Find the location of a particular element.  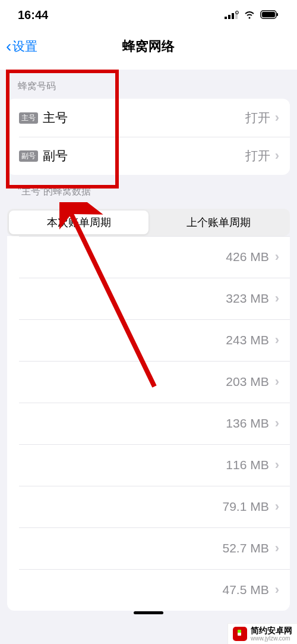

watermark: 简约安卓网 www.jylzw.com is located at coordinates (263, 634).